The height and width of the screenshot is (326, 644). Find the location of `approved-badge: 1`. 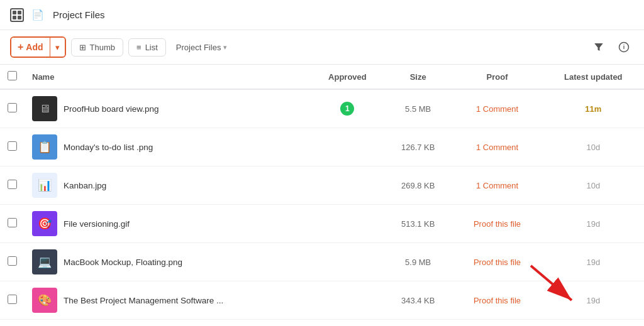

approved-badge: 1 is located at coordinates (347, 109).